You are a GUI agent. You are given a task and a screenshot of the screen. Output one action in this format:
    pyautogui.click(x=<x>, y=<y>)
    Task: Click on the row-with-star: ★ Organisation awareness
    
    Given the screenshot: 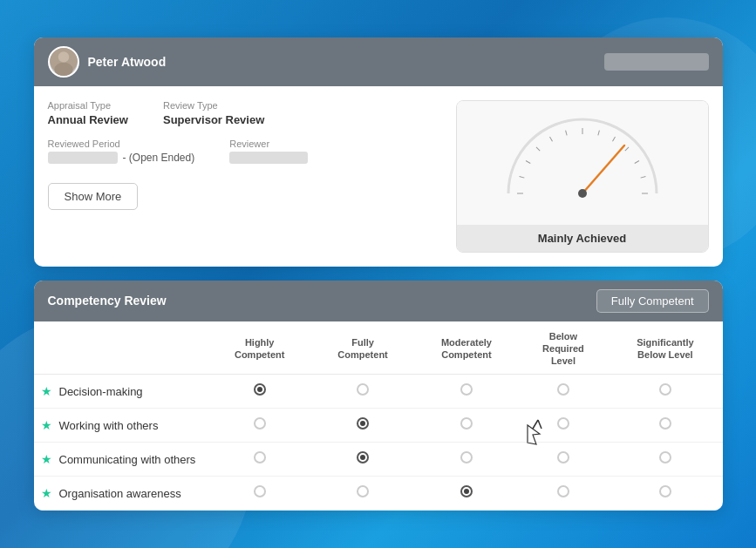 What is the action you would take?
    pyautogui.click(x=121, y=493)
    